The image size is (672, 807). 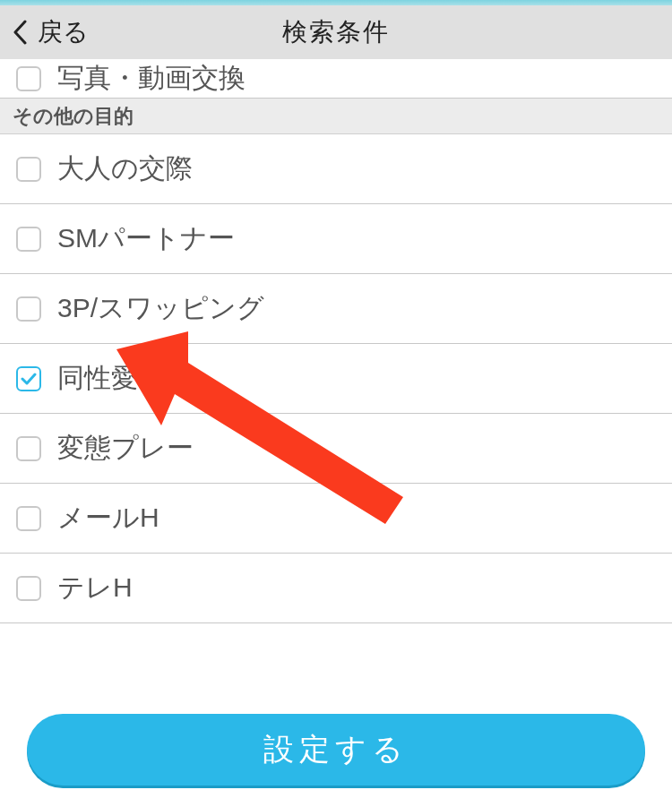 What do you see at coordinates (336, 449) in the screenshot?
I see `list-item: 変態プレー` at bounding box center [336, 449].